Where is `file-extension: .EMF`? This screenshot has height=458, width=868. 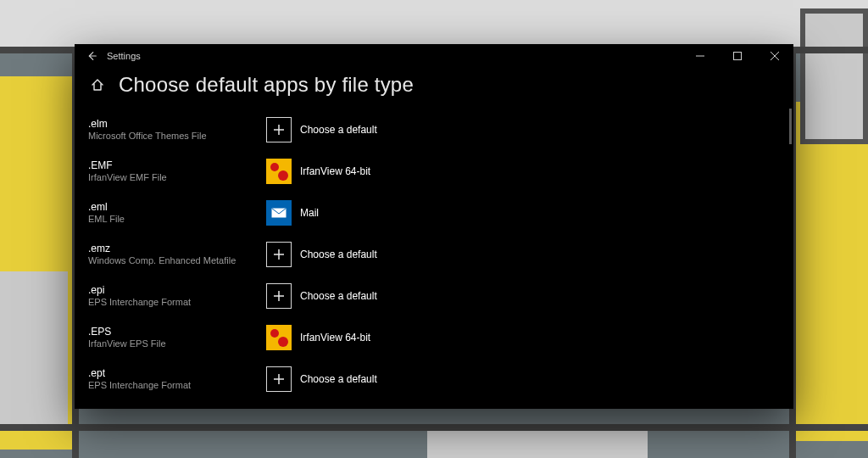 file-extension: .EMF is located at coordinates (173, 165).